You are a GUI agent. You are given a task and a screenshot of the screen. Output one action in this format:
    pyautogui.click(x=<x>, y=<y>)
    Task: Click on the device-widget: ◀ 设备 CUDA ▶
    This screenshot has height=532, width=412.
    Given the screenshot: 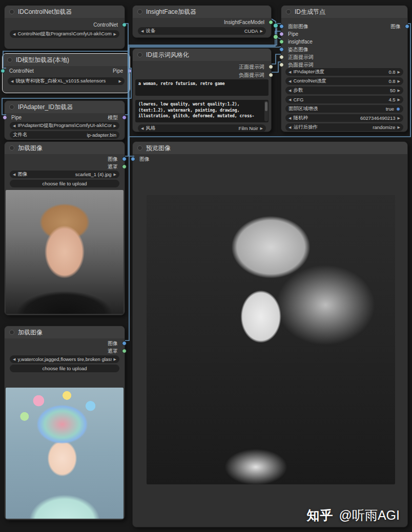 What is the action you would take?
    pyautogui.click(x=202, y=31)
    